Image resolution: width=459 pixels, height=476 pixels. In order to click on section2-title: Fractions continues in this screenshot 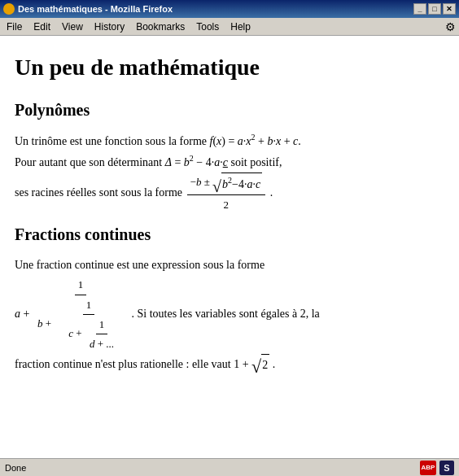, I will do `click(230, 234)`.